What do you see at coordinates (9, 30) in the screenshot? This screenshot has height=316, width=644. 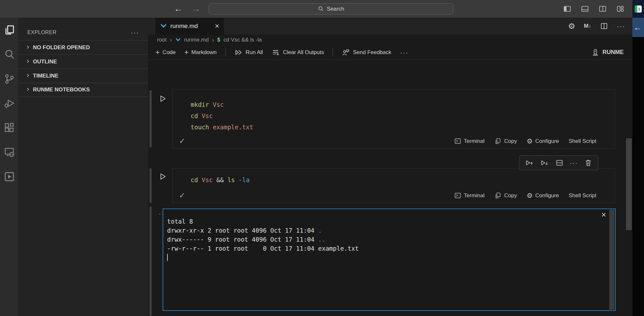 I see `activitybar-item-explorer` at bounding box center [9, 30].